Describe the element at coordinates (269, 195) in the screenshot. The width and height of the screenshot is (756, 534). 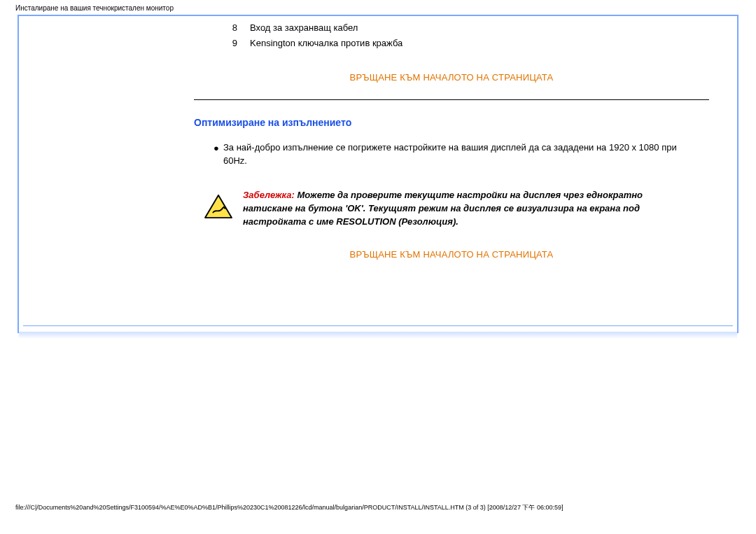
I see `note-label: Забележка:` at that location.